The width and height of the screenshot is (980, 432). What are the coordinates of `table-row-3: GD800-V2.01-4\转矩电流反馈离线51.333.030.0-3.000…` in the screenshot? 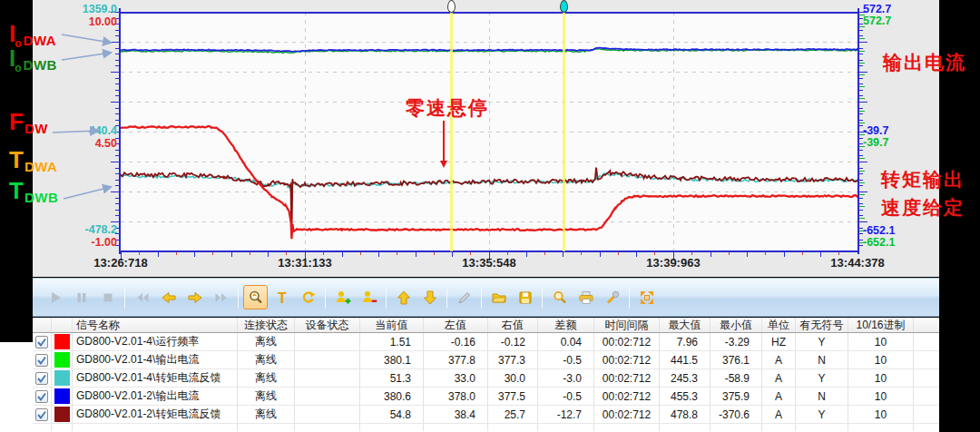 It's located at (486, 378).